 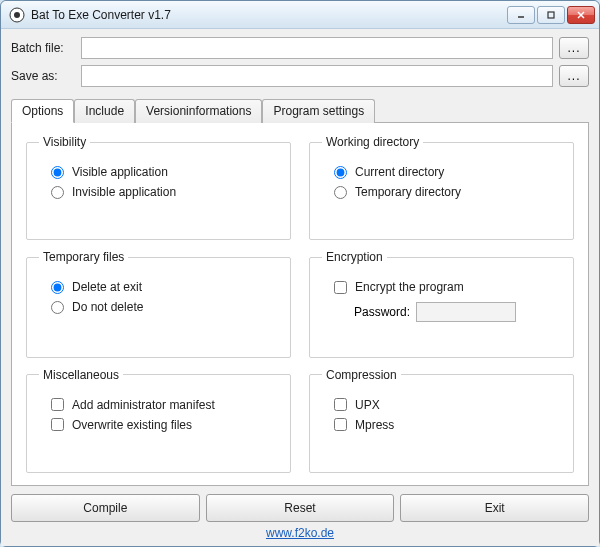 I want to click on tab-programsettings: Program settings, so click(x=318, y=111).